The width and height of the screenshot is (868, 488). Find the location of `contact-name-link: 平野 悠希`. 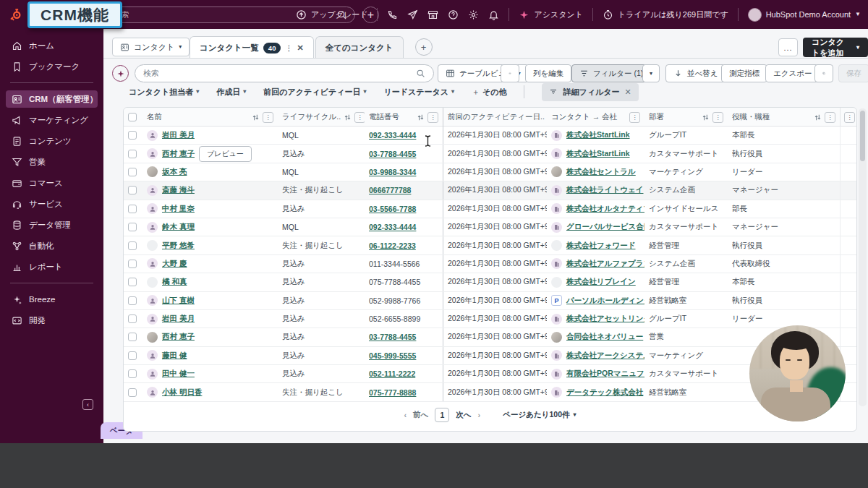

contact-name-link: 平野 悠希 is located at coordinates (178, 246).